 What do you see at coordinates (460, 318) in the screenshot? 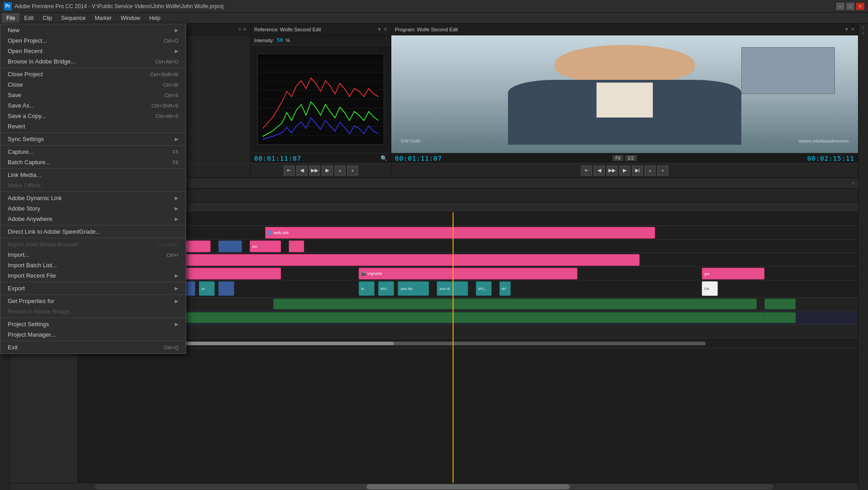
I see `audio-clip-a2-main` at bounding box center [460, 318].